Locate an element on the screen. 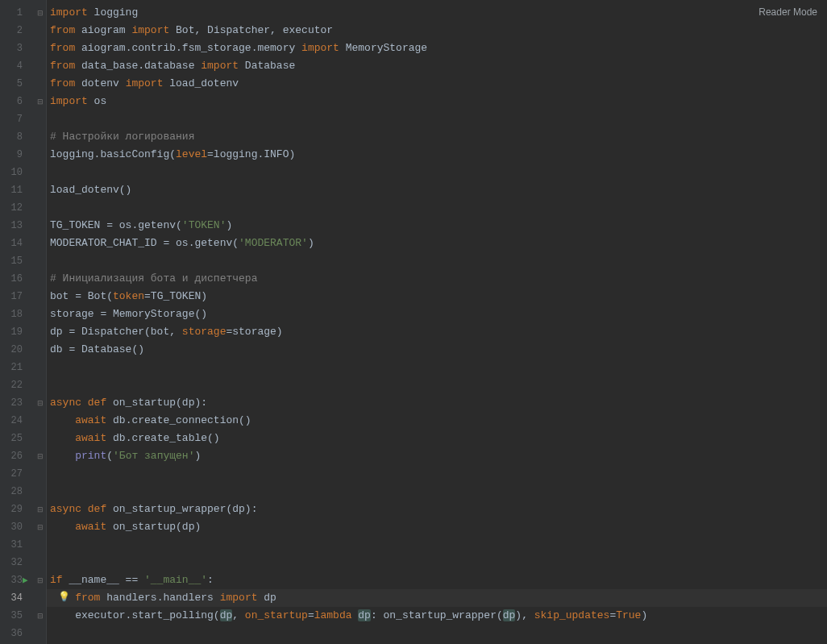 Image resolution: width=827 pixels, height=644 pixels. line-number: 26 is located at coordinates (17, 456).